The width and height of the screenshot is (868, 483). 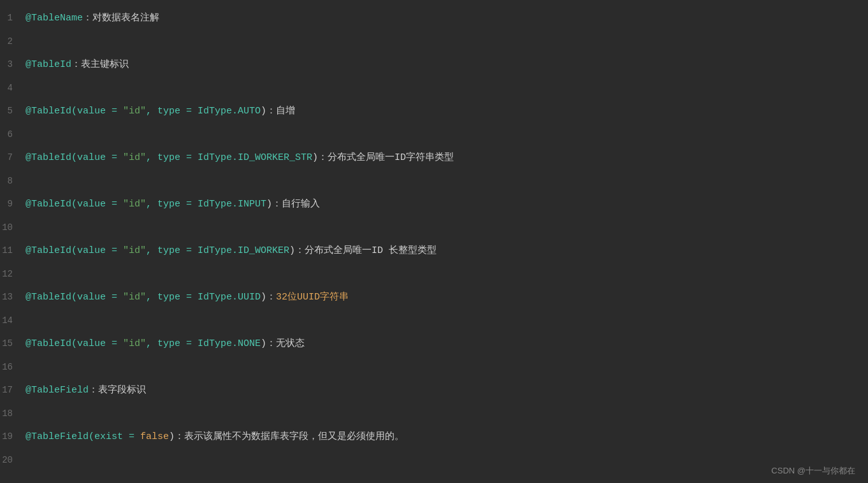 I want to click on code-segment: )：分布式全局唯一ID 长整型类型, so click(x=363, y=251).